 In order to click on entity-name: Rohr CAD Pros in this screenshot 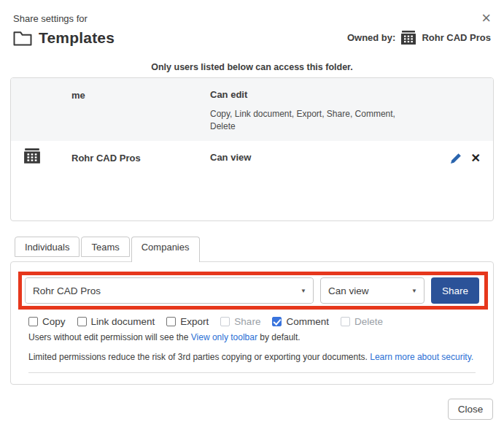, I will do `click(141, 156)`.